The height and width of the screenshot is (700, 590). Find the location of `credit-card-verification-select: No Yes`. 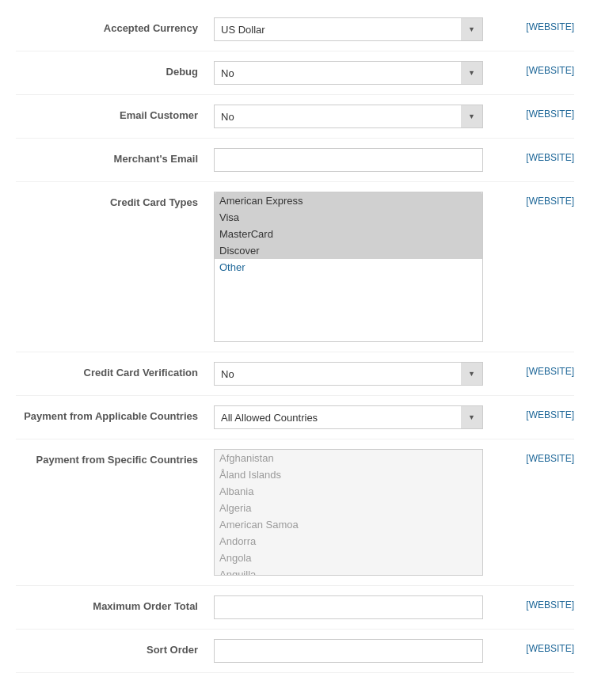

credit-card-verification-select: No Yes is located at coordinates (348, 374).